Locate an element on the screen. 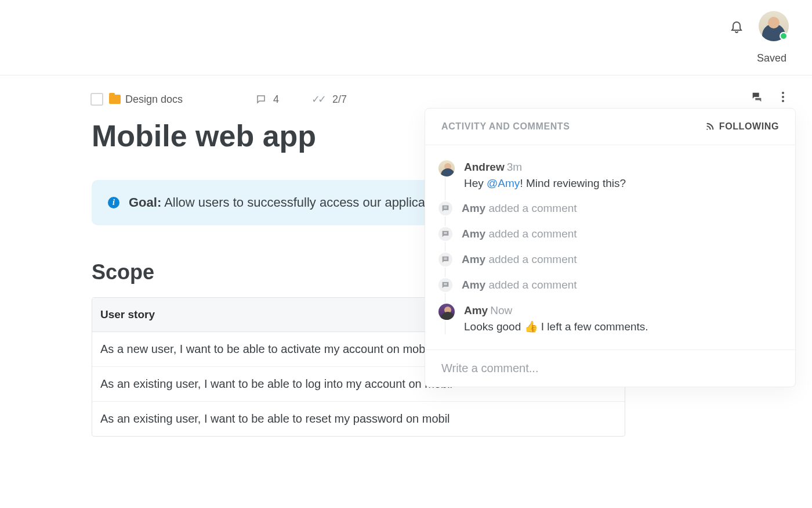 The image size is (812, 508). rss-icon is located at coordinates (710, 127).